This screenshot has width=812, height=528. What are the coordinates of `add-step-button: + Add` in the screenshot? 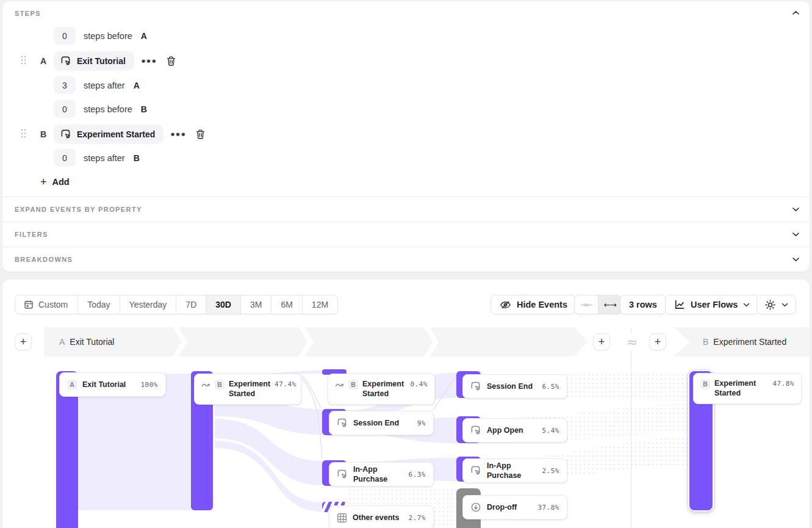 It's located at (55, 182).